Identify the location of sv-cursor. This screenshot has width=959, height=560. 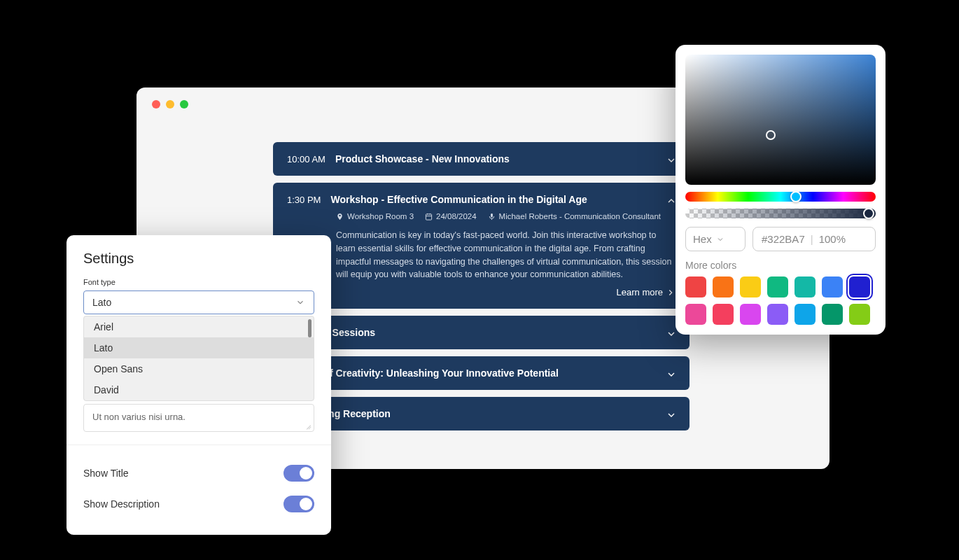
(771, 135).